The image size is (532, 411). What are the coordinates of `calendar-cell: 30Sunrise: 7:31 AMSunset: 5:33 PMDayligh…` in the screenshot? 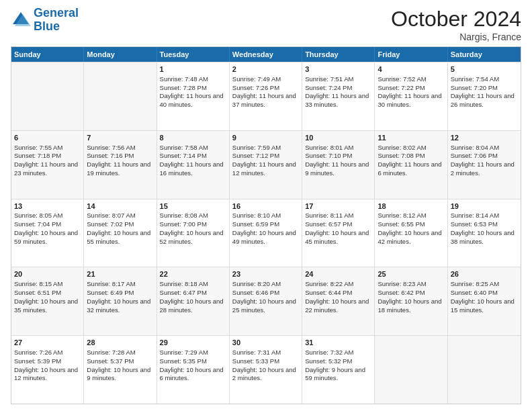 It's located at (266, 369).